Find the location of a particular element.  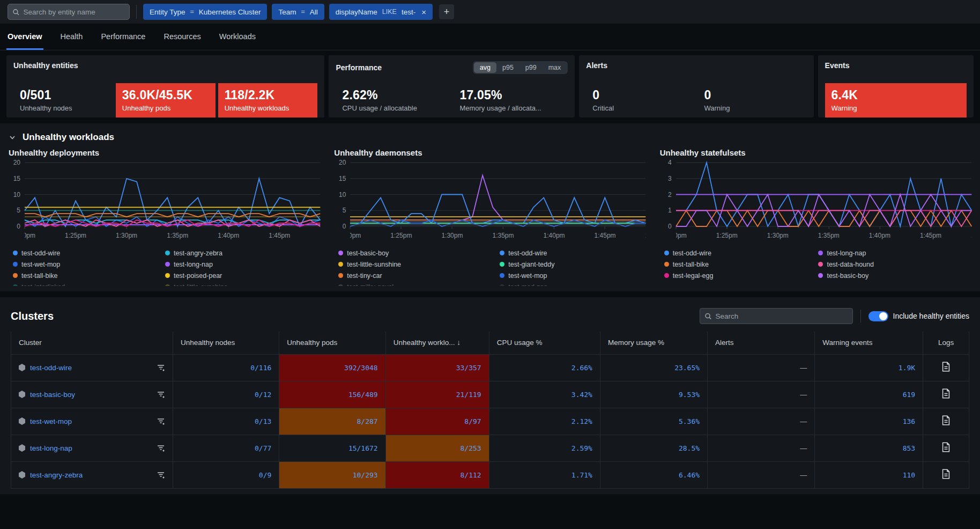

close-icon: × is located at coordinates (424, 12).